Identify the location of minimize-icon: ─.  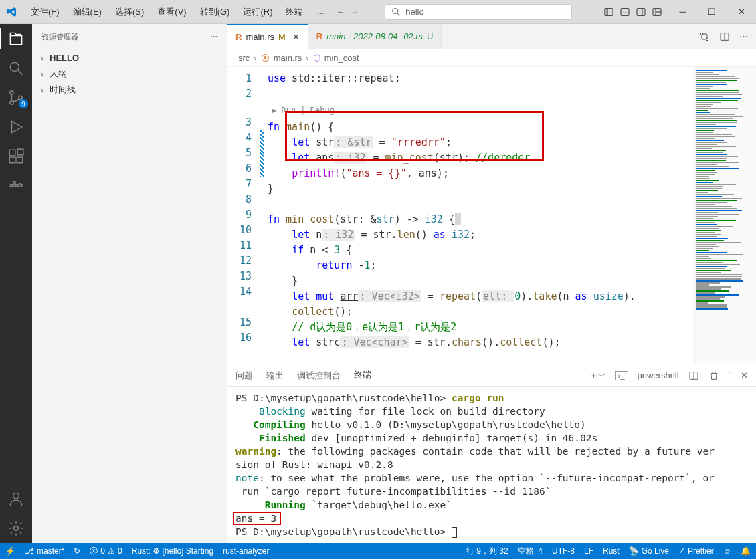
(682, 12).